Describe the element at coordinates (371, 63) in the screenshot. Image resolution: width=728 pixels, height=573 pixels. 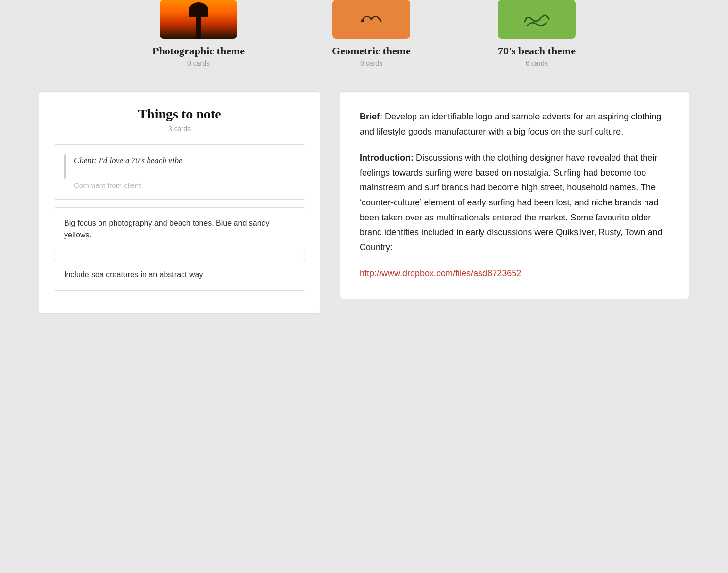
I see `theme-count-geometric: 0 cards` at that location.